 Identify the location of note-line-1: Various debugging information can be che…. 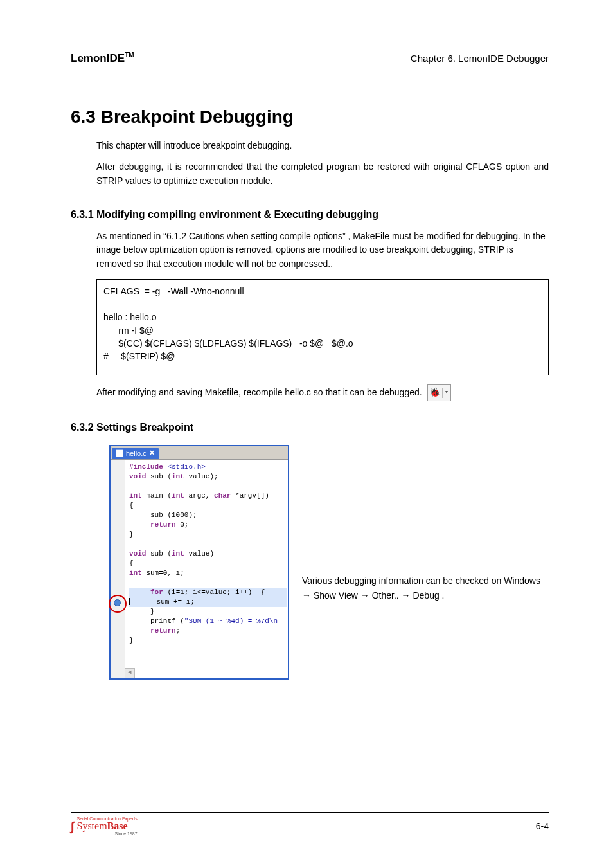
(425, 581).